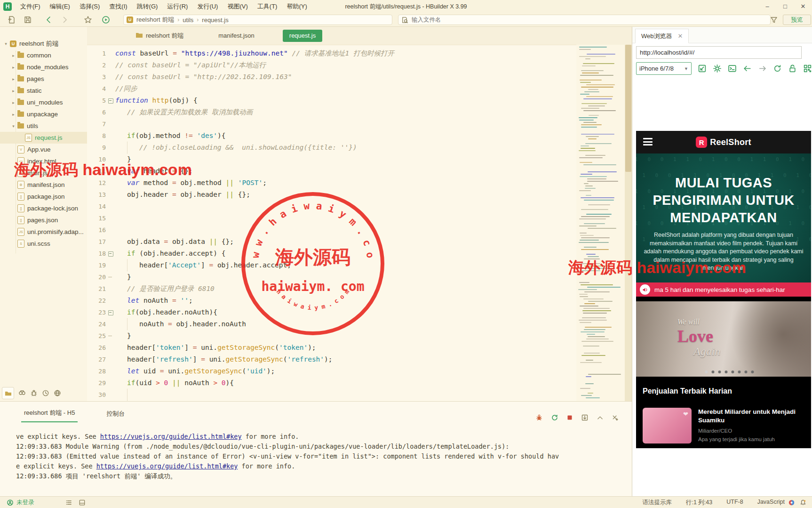  I want to click on bug-view-icon, so click(34, 393).